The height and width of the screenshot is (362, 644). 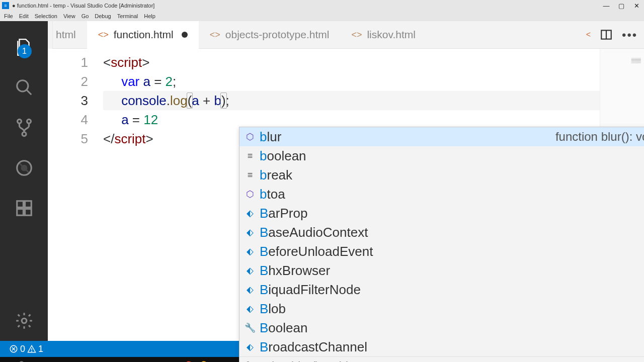 I want to click on menu-debug: Debug, so click(x=103, y=16).